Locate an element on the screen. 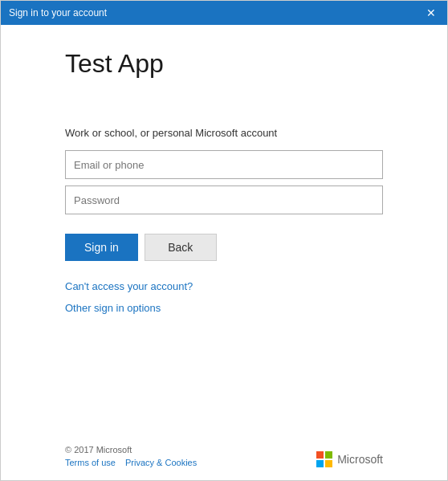  ms-yellow-square is located at coordinates (329, 464).